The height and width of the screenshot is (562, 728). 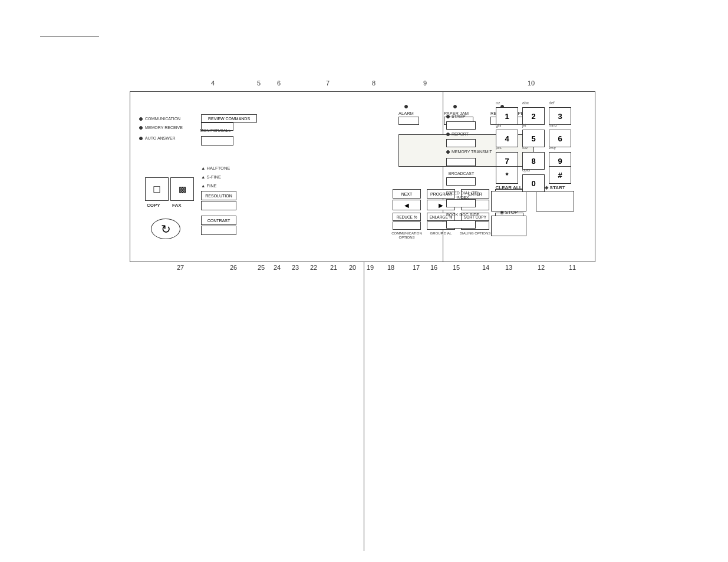 I want to click on bottom-num-19: 19, so click(x=370, y=267).